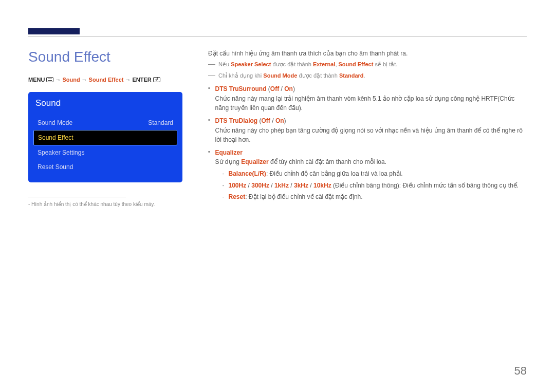 The width and height of the screenshot is (555, 392). I want to click on term-standard: Standard, so click(351, 76).